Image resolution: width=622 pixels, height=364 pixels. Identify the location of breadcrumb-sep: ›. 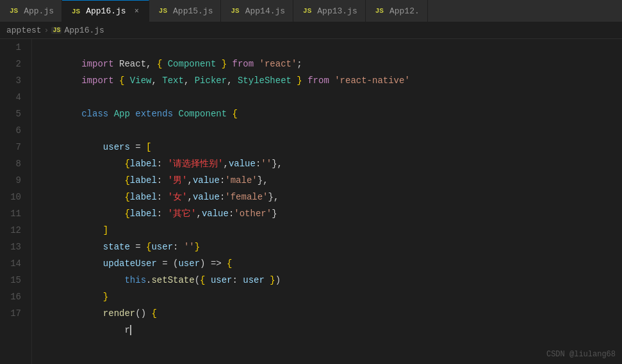
(47, 31).